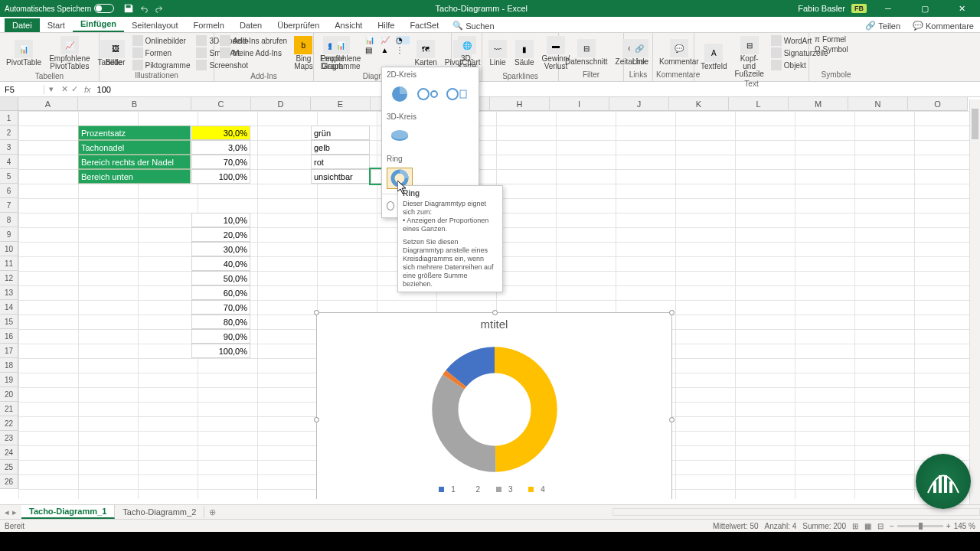 The height and width of the screenshot is (551, 980). What do you see at coordinates (9, 162) in the screenshot?
I see `row-header-4: 4` at bounding box center [9, 162].